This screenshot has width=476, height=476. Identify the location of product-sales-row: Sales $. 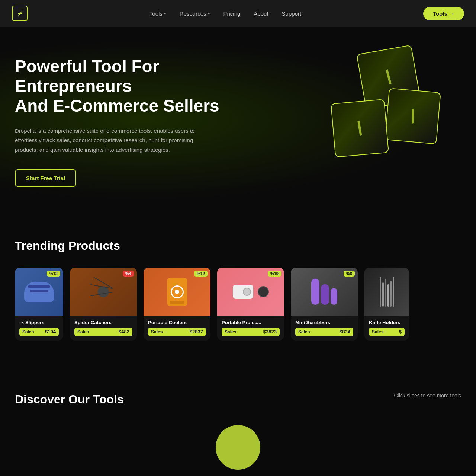
(387, 332).